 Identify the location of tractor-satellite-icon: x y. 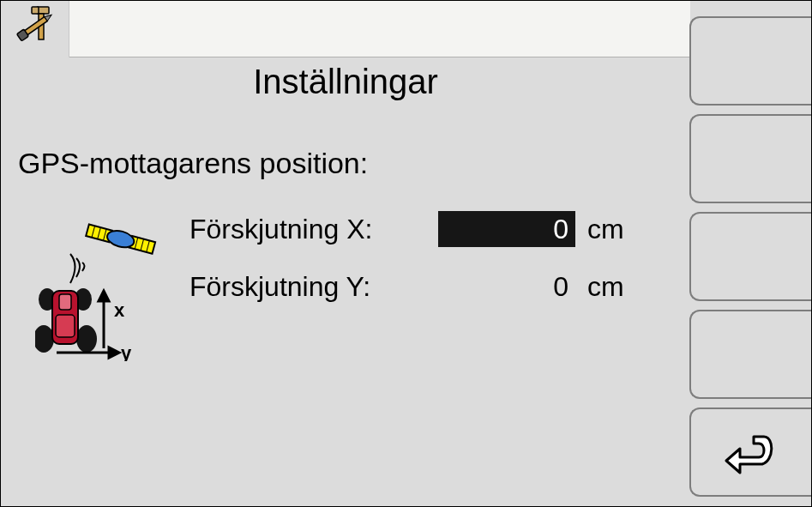
(104, 288).